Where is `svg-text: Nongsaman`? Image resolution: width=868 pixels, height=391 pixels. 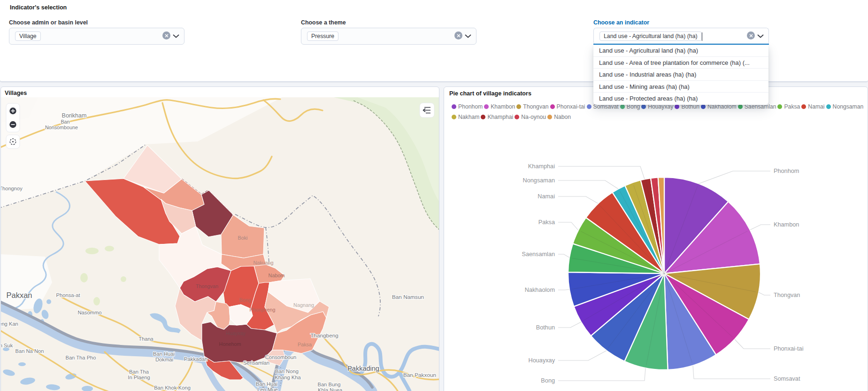 svg-text: Nongsaman is located at coordinates (539, 180).